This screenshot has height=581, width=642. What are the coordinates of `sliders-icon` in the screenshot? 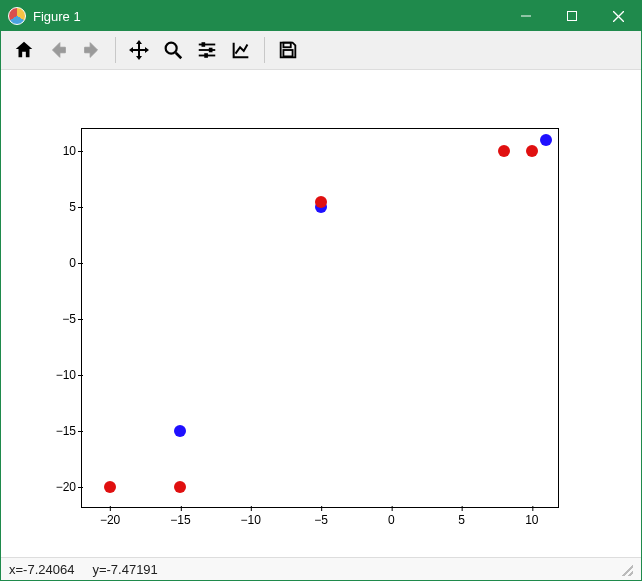 It's located at (207, 50).